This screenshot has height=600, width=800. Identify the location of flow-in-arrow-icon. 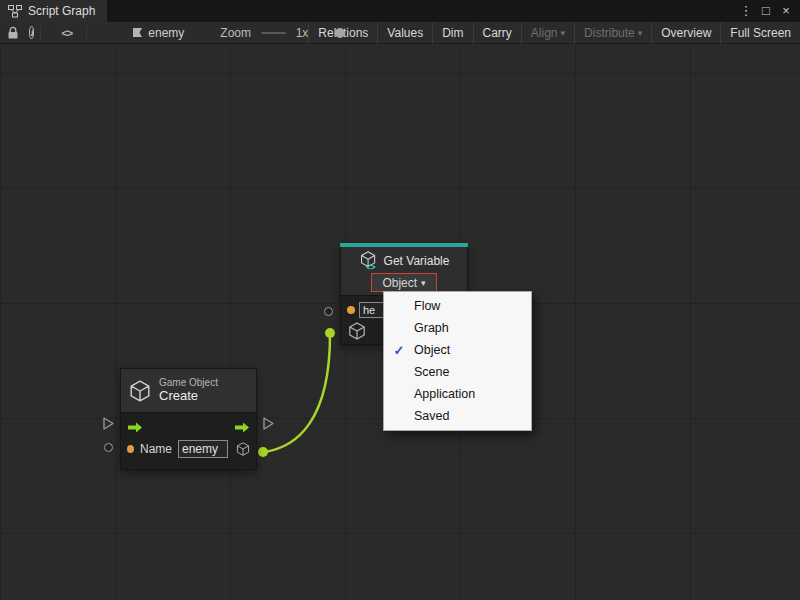
(135, 428).